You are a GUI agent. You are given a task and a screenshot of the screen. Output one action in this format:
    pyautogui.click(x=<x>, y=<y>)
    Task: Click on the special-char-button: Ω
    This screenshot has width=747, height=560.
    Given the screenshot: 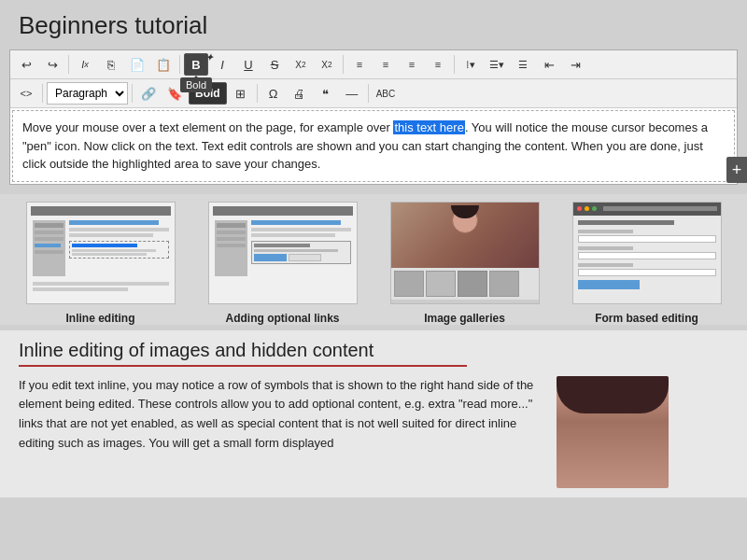 What is the action you would take?
    pyautogui.click(x=274, y=93)
    